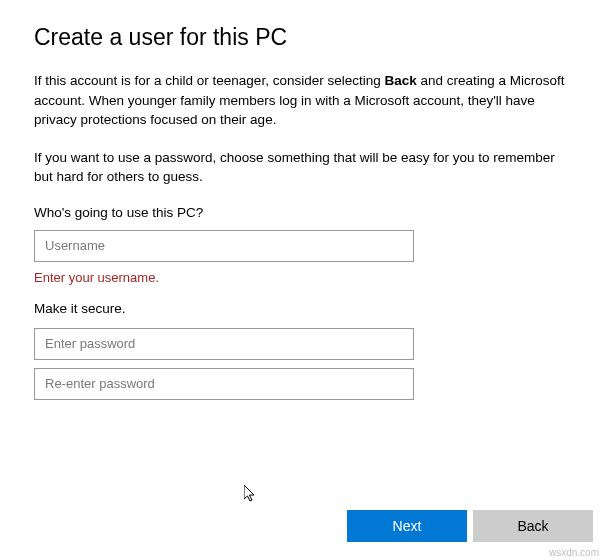 This screenshot has width=609, height=560. I want to click on password-section-label: Make it secure., so click(304, 308).